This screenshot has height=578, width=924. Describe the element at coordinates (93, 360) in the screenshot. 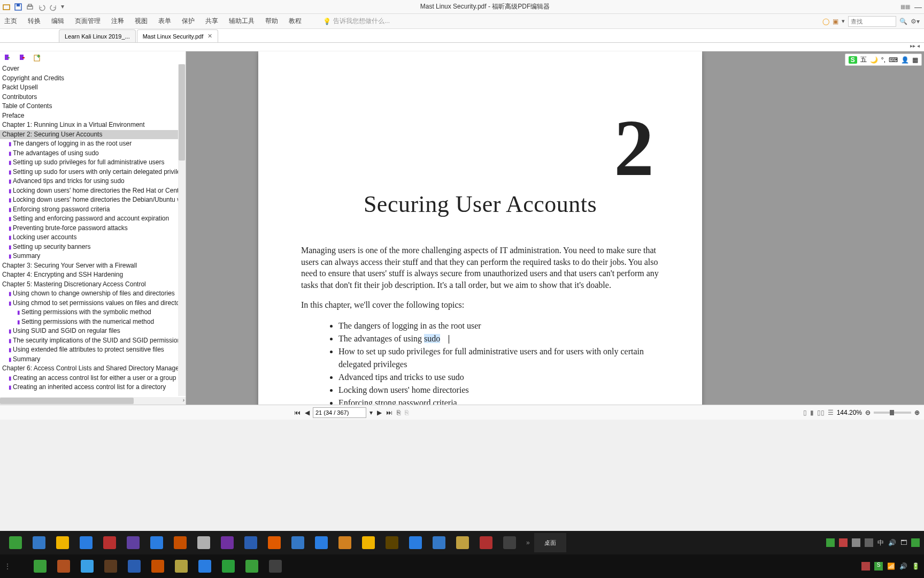

I see `bookmark-item: ▮Summary` at that location.